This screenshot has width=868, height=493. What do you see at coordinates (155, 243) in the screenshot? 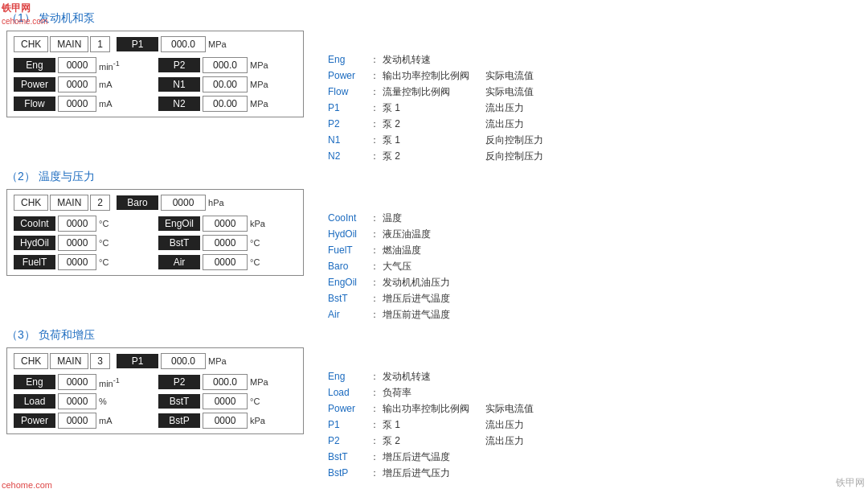
I see `section2-data: CooInt 0000 °C HydOil 0000 °C FuelT 0000…` at bounding box center [155, 243].